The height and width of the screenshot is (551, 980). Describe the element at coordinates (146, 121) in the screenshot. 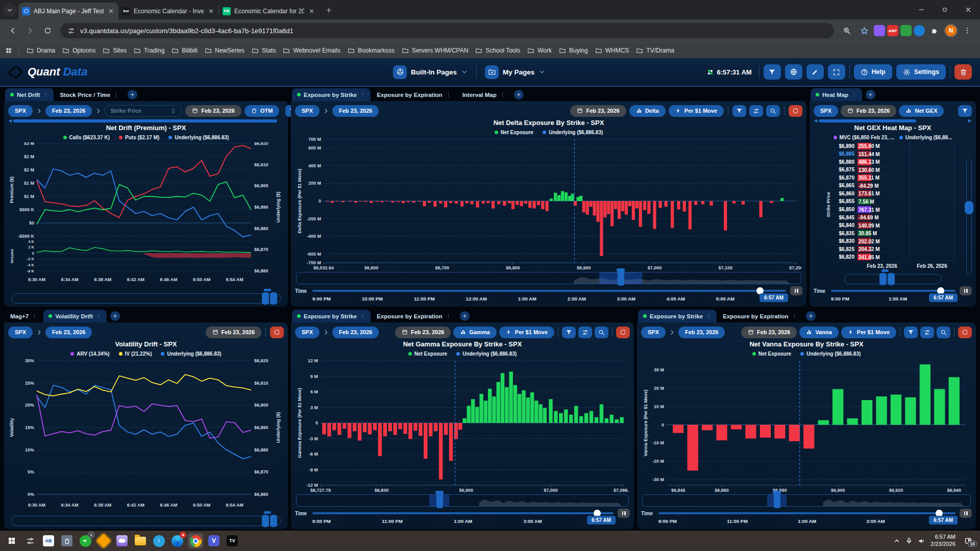

I see `horizontal-scrollbar: ◀` at that location.